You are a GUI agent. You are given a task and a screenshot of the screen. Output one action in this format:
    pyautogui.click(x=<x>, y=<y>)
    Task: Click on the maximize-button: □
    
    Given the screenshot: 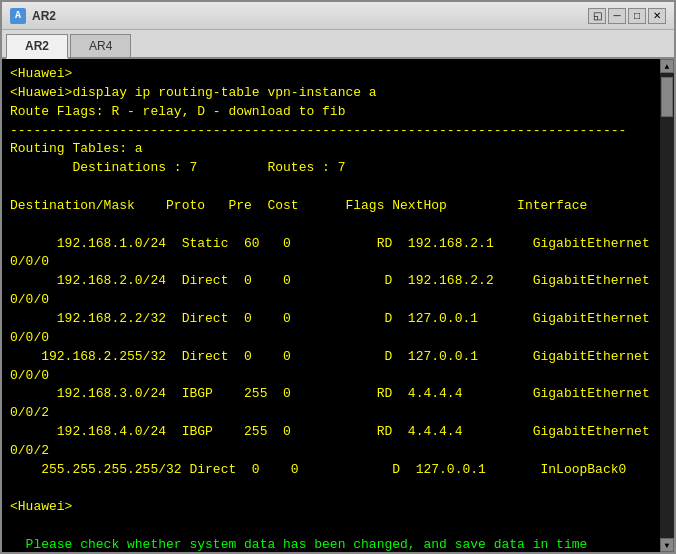 What is the action you would take?
    pyautogui.click(x=637, y=16)
    